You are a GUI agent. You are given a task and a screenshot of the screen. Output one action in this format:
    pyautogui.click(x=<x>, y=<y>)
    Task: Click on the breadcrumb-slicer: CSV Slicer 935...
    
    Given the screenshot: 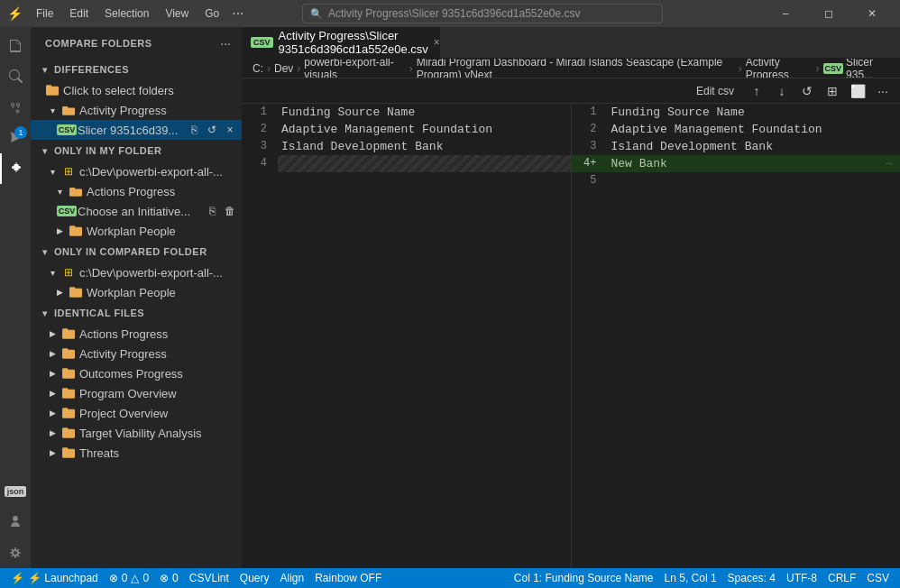 What is the action you would take?
    pyautogui.click(x=857, y=69)
    